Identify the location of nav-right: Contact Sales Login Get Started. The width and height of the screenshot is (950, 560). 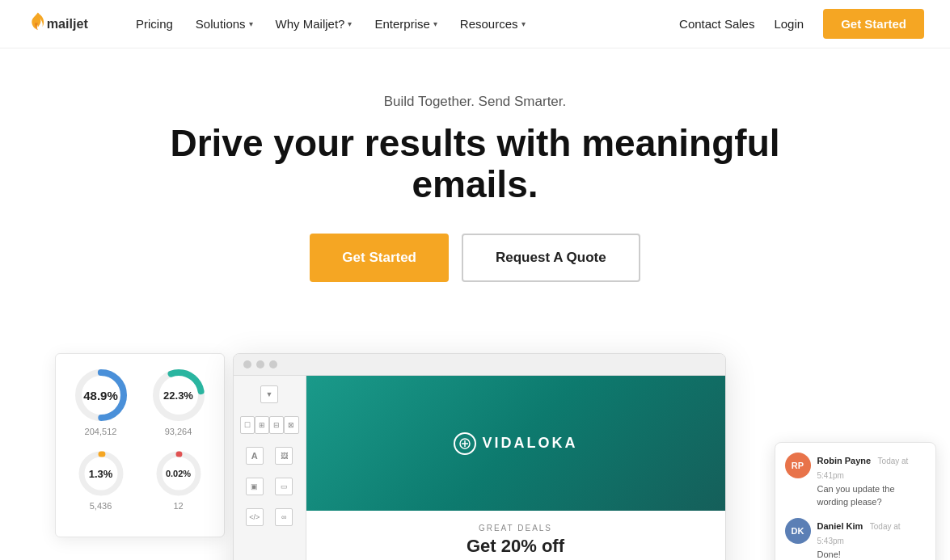
(802, 24).